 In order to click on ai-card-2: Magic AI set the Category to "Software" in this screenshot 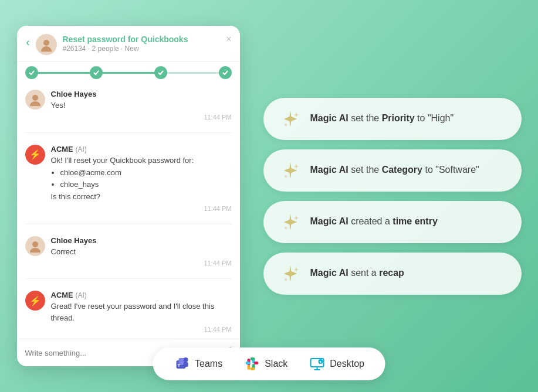, I will do `click(392, 171)`.